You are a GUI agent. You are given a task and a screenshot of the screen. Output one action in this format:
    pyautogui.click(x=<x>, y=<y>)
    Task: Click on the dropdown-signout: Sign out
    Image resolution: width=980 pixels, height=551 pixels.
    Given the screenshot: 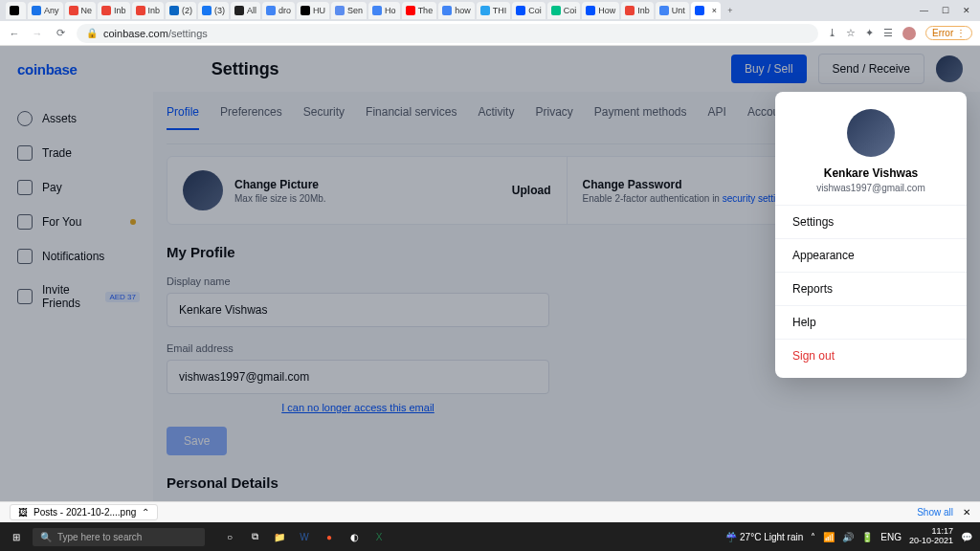 What is the action you would take?
    pyautogui.click(x=871, y=356)
    